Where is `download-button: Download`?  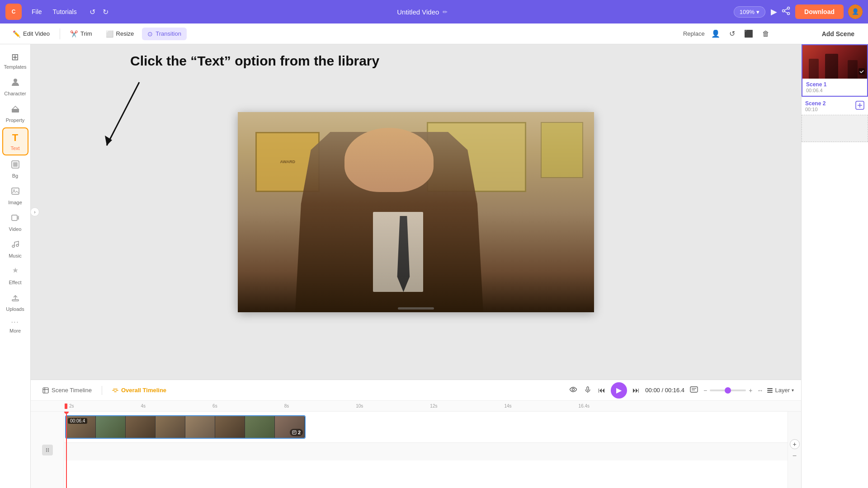
download-button: Download is located at coordinates (819, 12).